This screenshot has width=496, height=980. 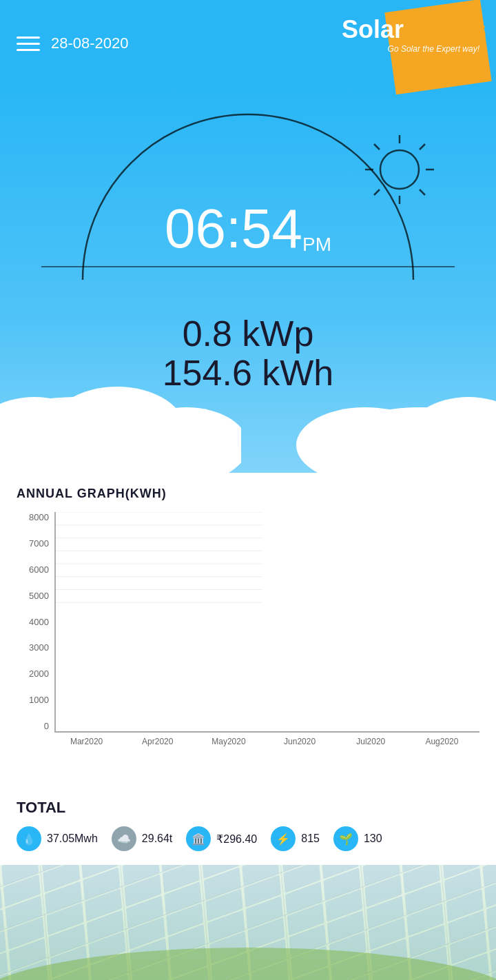 I want to click on hamburger-menu, so click(x=28, y=44).